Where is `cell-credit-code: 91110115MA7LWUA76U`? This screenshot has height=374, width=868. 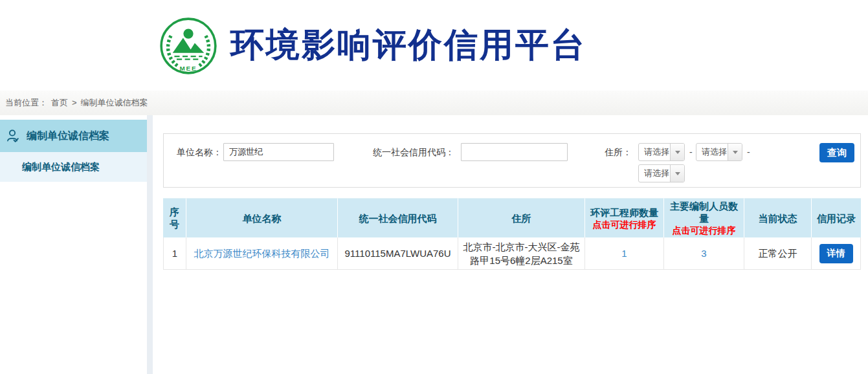
cell-credit-code: 91110115MA7LWUA76U is located at coordinates (398, 254).